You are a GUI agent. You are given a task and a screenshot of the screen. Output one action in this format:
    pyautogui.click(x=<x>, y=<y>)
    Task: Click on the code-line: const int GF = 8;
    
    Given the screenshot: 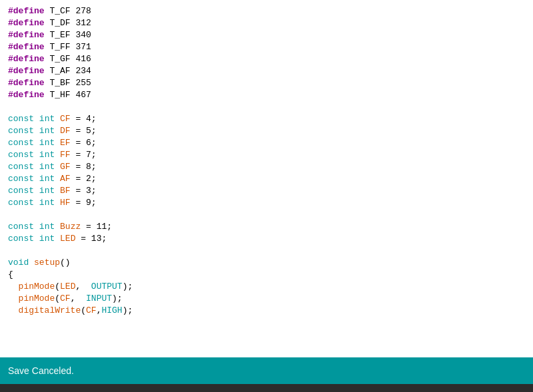 What is the action you would take?
    pyautogui.click(x=266, y=167)
    